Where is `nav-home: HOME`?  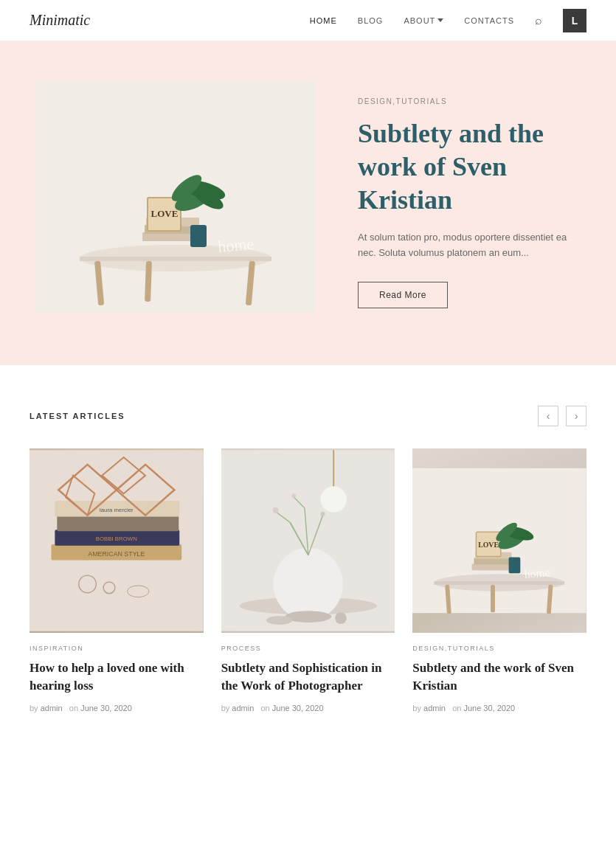 nav-home: HOME is located at coordinates (323, 21).